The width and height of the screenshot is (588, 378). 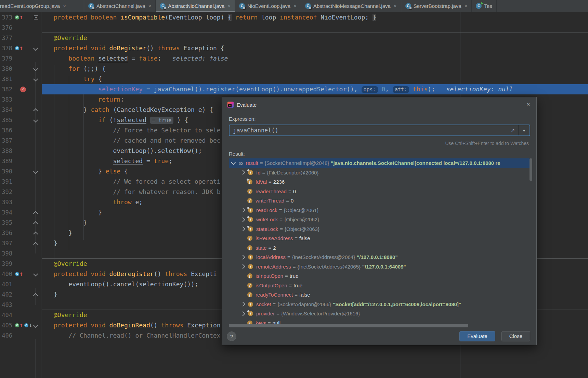 I want to click on variable-value: true, so click(x=294, y=276).